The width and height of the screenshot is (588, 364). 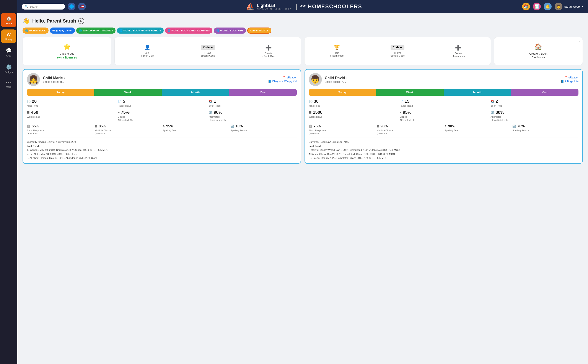 What do you see at coordinates (162, 150) in the screenshot?
I see `marie-last-read-1: 1. Wonder, May 10, 2019, Completed, 85% …` at bounding box center [162, 150].